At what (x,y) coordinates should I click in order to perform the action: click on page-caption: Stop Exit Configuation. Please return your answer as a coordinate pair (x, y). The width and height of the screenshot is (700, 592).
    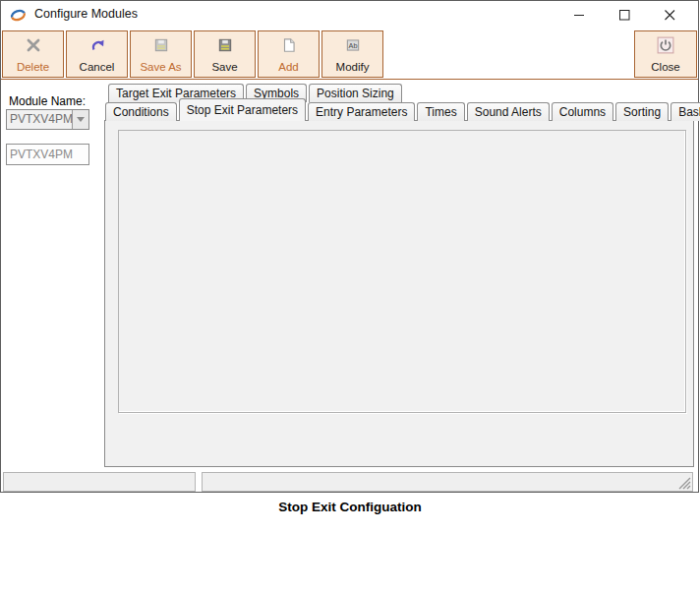
    Looking at the image, I should click on (350, 507).